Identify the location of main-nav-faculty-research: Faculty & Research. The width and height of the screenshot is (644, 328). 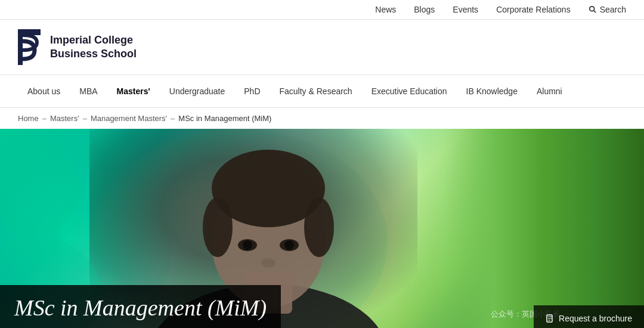
(316, 92).